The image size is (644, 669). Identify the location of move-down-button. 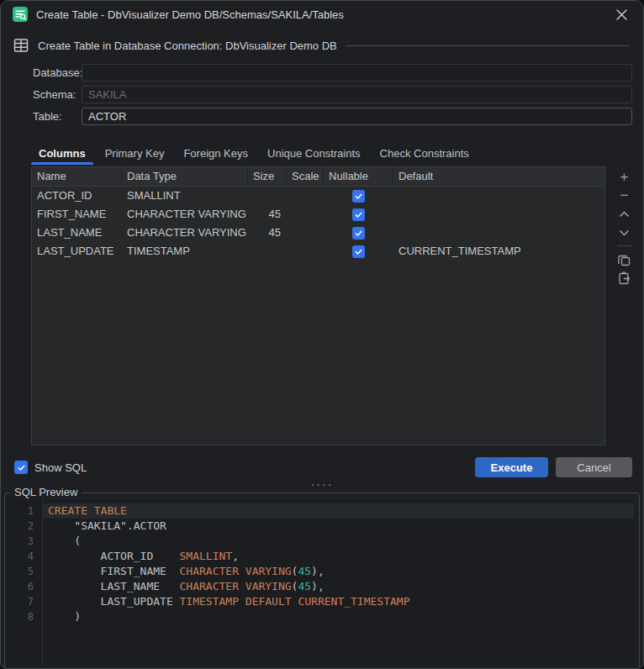
(625, 233).